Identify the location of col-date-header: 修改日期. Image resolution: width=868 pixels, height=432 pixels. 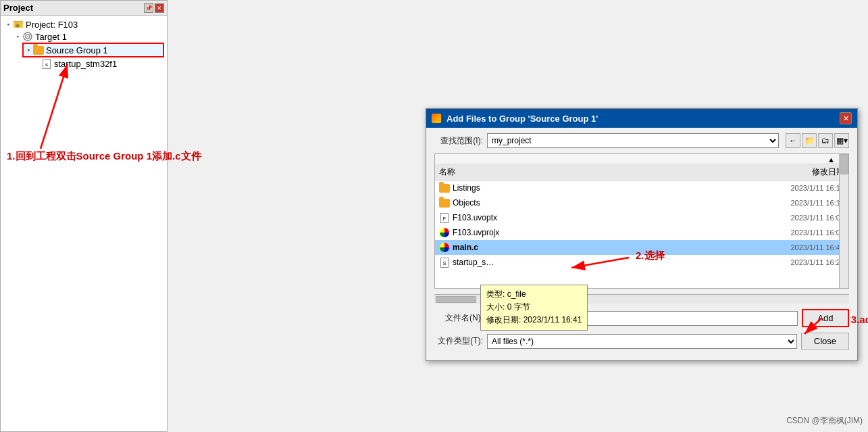
(797, 172).